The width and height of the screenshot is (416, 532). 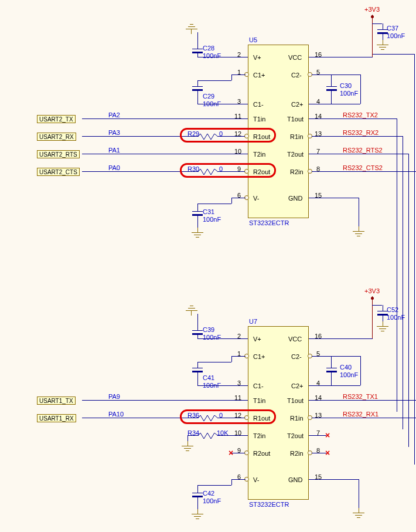 What do you see at coordinates (228, 416) in the screenshot?
I see `highlight-r1out-lower` at bounding box center [228, 416].